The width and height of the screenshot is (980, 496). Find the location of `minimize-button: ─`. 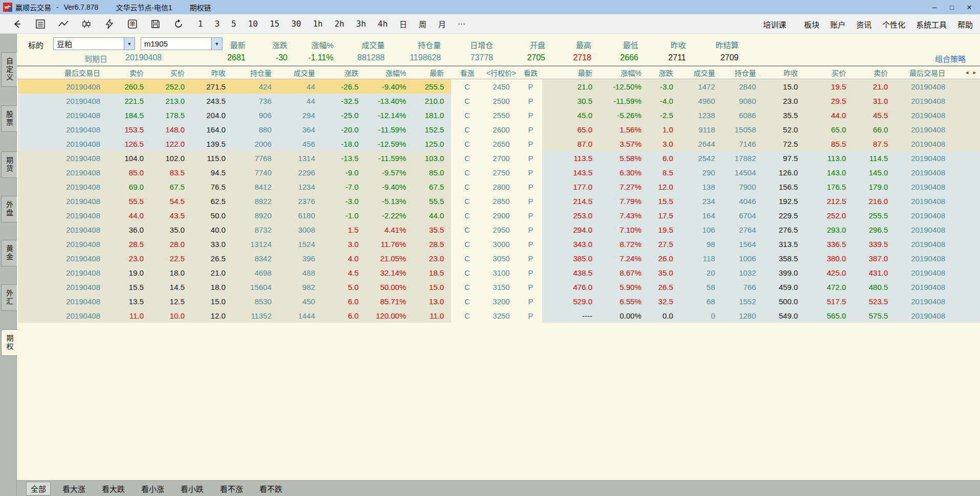

minimize-button: ─ is located at coordinates (934, 7).